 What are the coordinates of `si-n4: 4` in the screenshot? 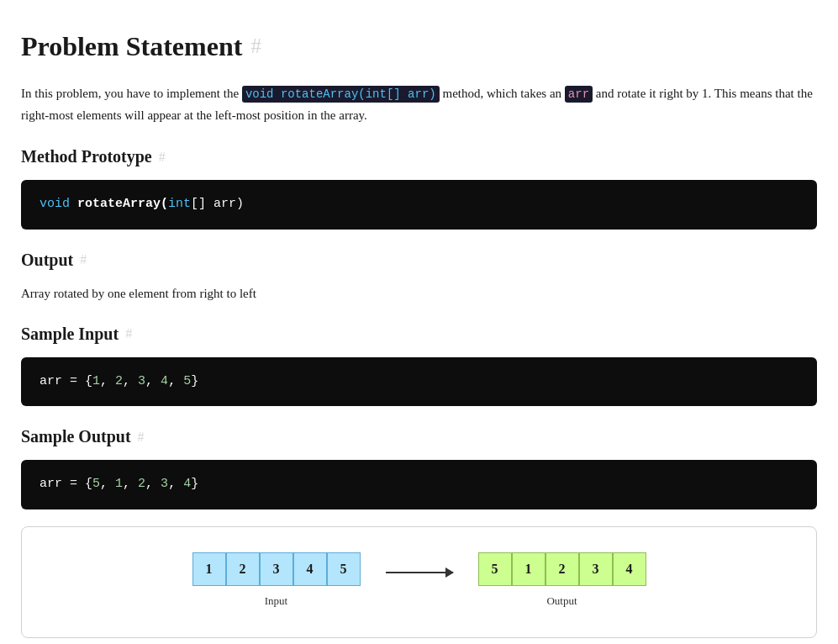 It's located at (165, 382).